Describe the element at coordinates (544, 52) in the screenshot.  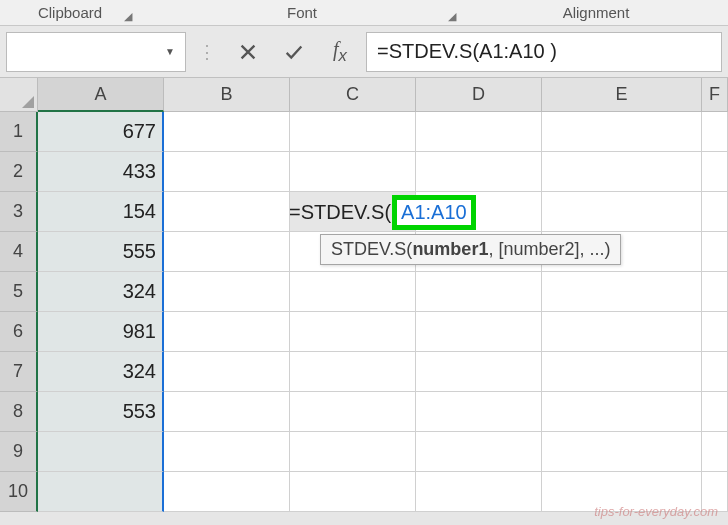
I see `formula-input: =STDEV.S(A1:A10 )` at that location.